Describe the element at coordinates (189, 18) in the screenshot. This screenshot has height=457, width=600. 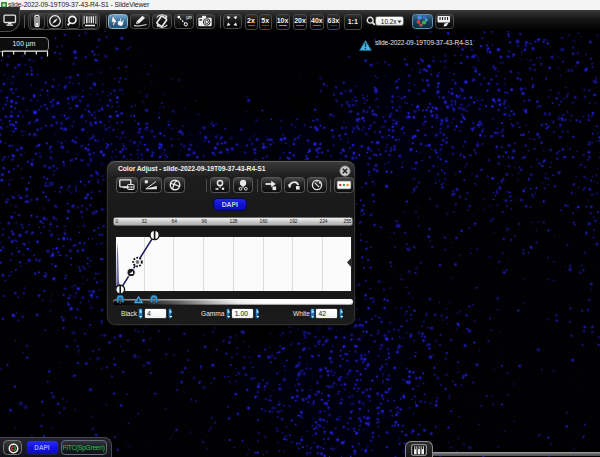
I see `svg-text: µm` at that location.